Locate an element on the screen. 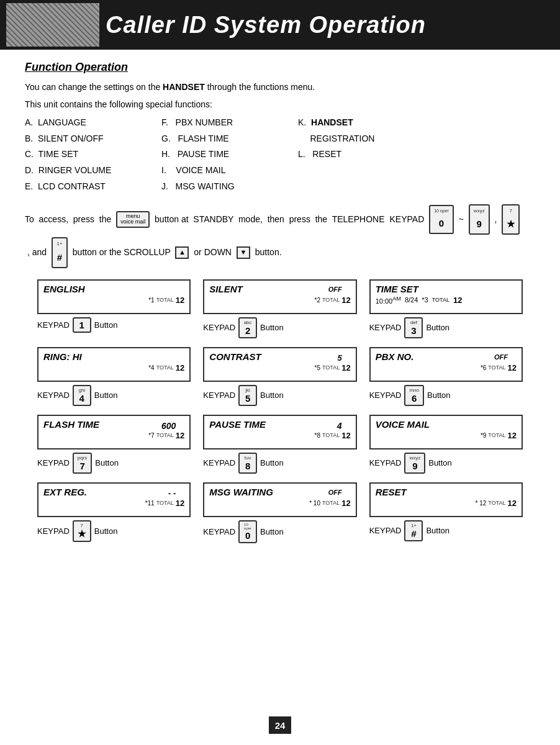 This screenshot has height=745, width=560. card-voicemail: VOICE MAIL *9 TOTAL 12 KEYPAD wxyz 9 But… is located at coordinates (446, 445).